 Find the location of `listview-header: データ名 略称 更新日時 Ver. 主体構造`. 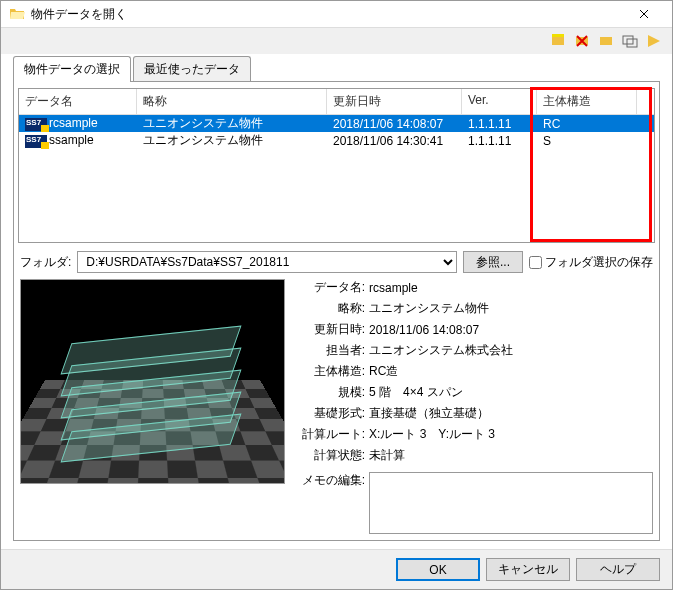

listview-header: データ名 略称 更新日時 Ver. 主体構造 is located at coordinates (336, 102).